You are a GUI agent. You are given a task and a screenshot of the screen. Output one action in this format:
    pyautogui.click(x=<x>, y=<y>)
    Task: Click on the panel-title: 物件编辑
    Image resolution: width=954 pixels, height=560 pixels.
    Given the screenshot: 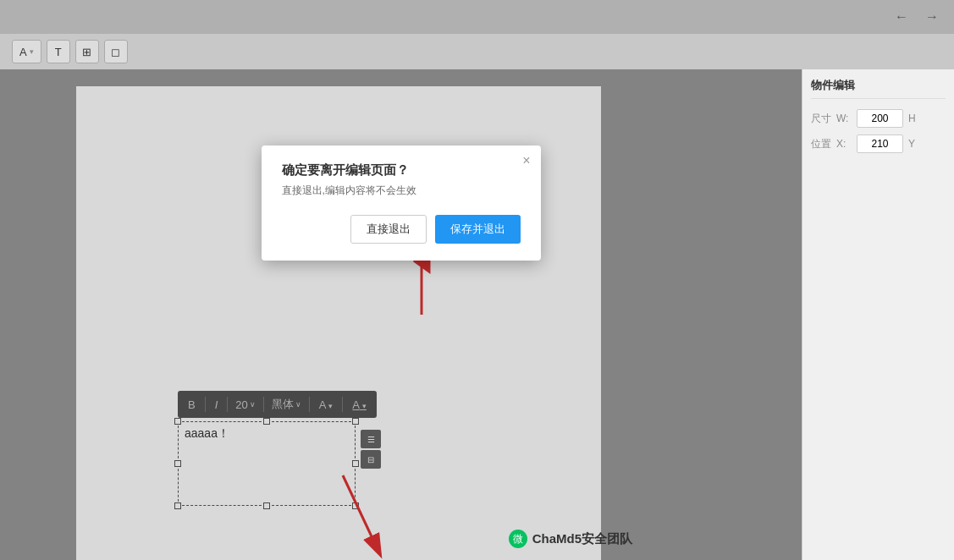 What is the action you would take?
    pyautogui.click(x=879, y=88)
    